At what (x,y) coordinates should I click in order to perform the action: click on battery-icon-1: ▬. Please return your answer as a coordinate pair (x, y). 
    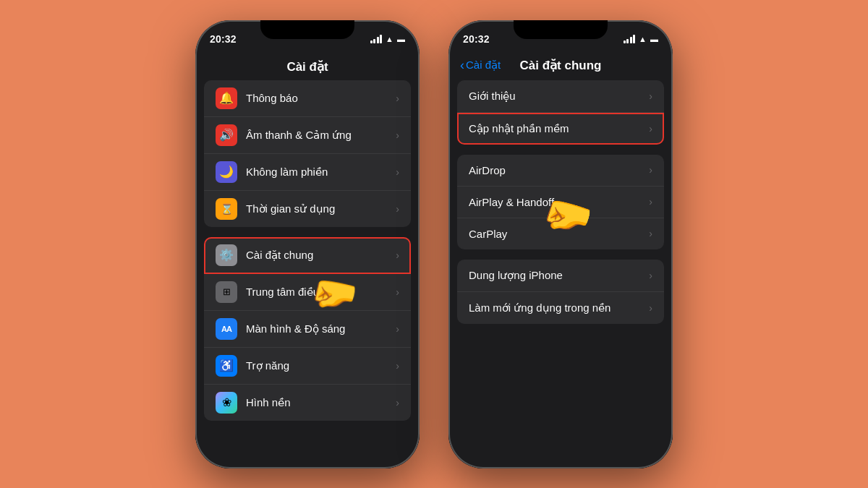
    Looking at the image, I should click on (401, 39).